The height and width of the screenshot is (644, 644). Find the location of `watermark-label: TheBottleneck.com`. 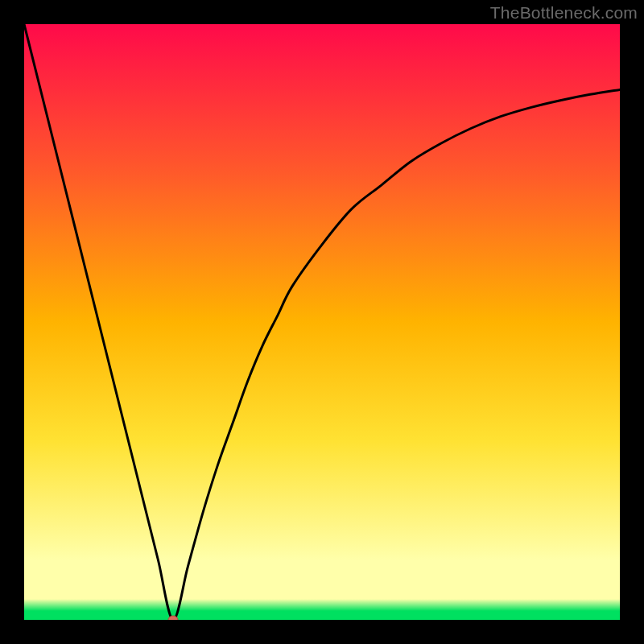

watermark-label: TheBottleneck.com is located at coordinates (564, 13).